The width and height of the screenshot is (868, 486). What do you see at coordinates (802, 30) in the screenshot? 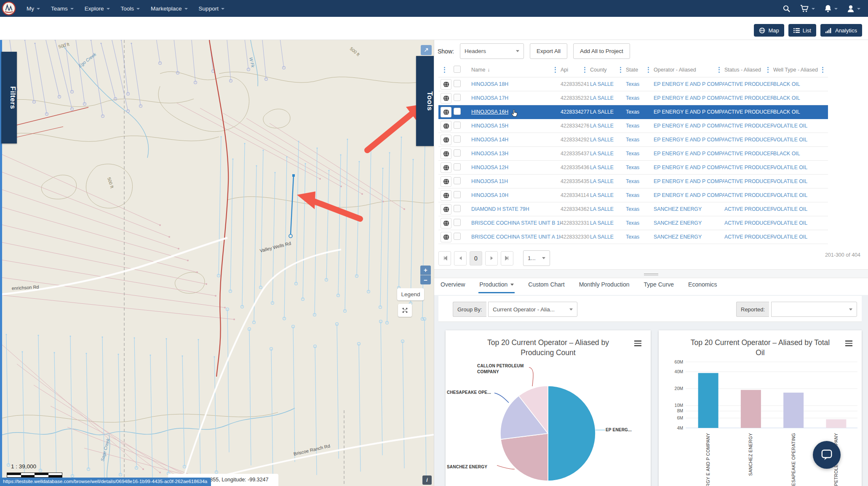
I see `list-view-button: List` at bounding box center [802, 30].